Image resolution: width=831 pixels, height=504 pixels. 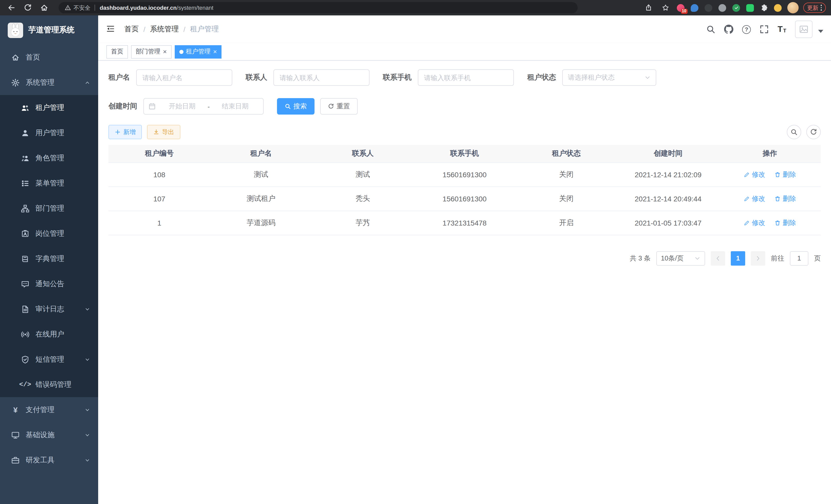 What do you see at coordinates (794, 132) in the screenshot?
I see `toggle-search-button` at bounding box center [794, 132].